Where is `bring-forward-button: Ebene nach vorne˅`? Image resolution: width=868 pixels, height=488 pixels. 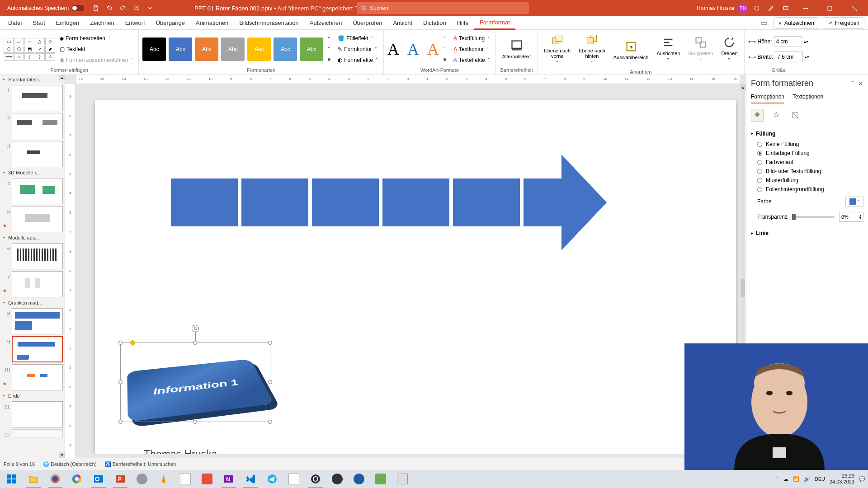
bring-forward-button: Ebene nach vorne˅ is located at coordinates (557, 50).